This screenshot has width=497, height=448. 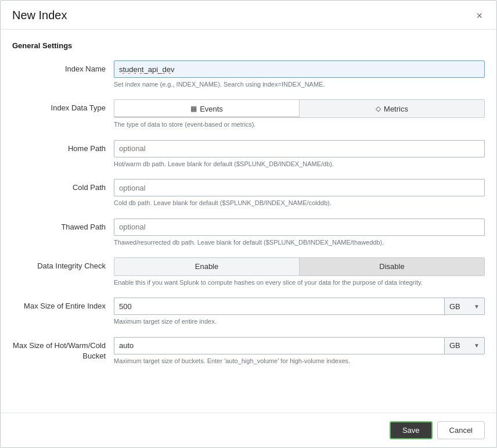 I want to click on enable-integrity-button: Enable, so click(x=207, y=267).